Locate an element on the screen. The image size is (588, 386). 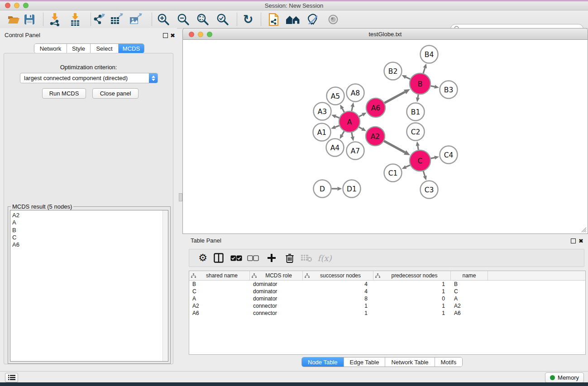
edge-A-A5 is located at coordinates (342, 109).